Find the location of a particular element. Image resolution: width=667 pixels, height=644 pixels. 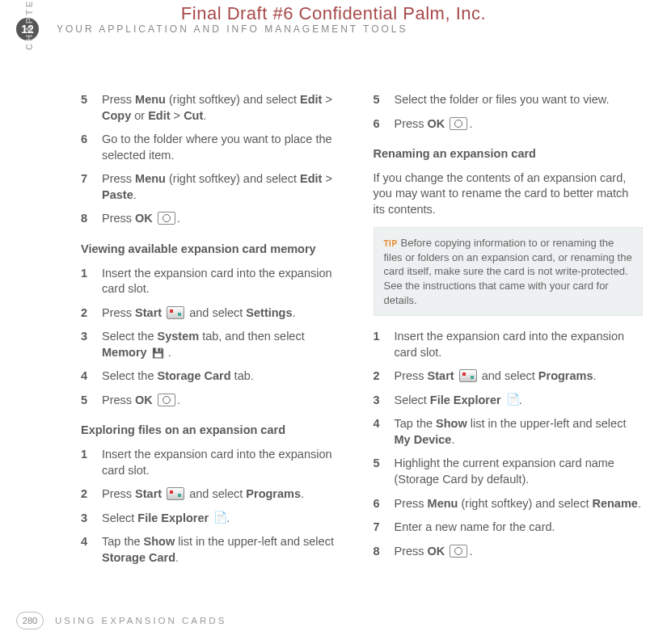

step-number: 4 is located at coordinates (384, 431).